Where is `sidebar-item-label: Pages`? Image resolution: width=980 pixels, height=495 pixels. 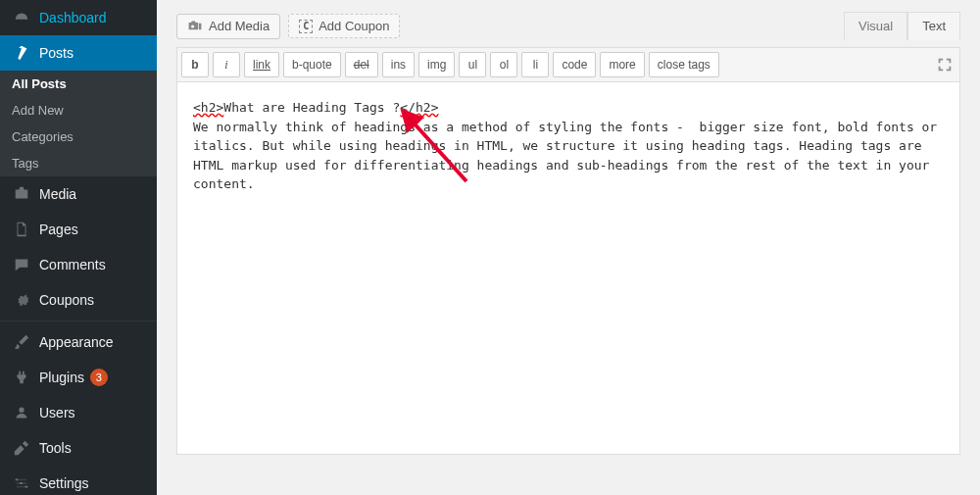
sidebar-item-label: Pages is located at coordinates (59, 229).